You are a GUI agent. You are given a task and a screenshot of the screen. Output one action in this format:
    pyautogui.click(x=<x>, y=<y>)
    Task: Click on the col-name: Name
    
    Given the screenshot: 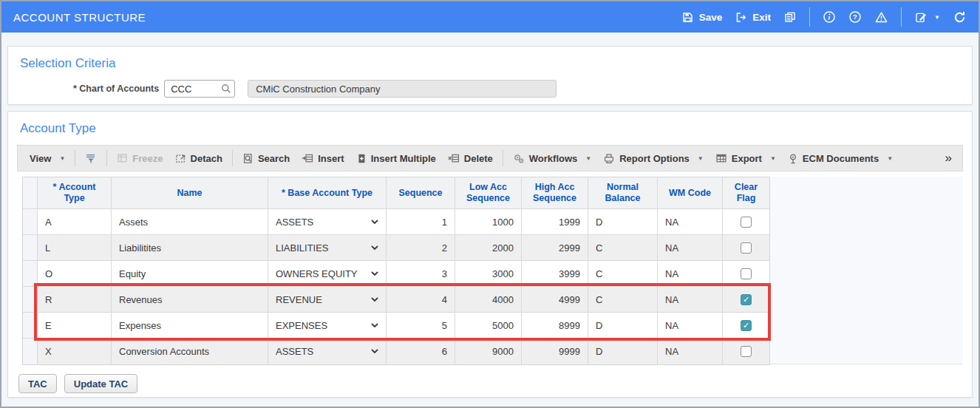 What is the action you would take?
    pyautogui.click(x=190, y=194)
    